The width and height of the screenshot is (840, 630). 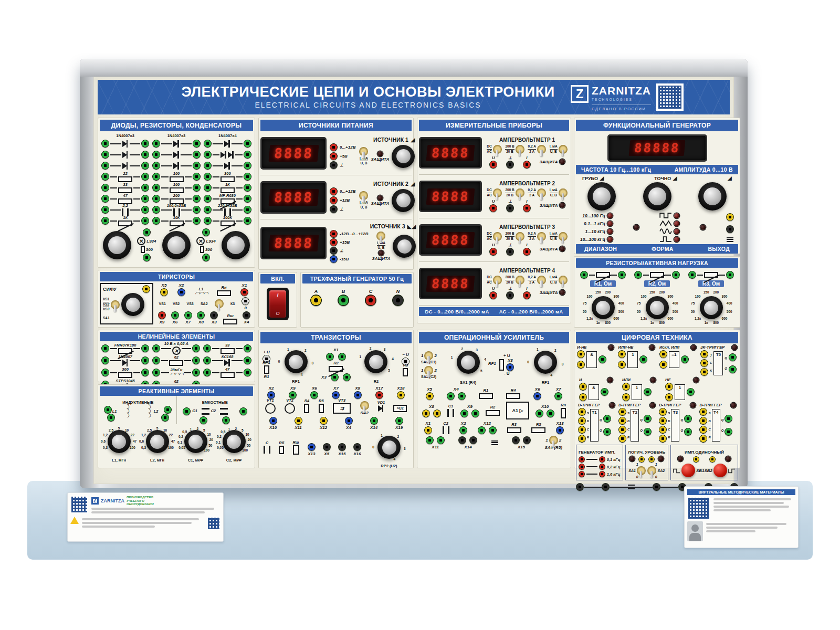 I want to click on sb1-button, so click(x=688, y=470).